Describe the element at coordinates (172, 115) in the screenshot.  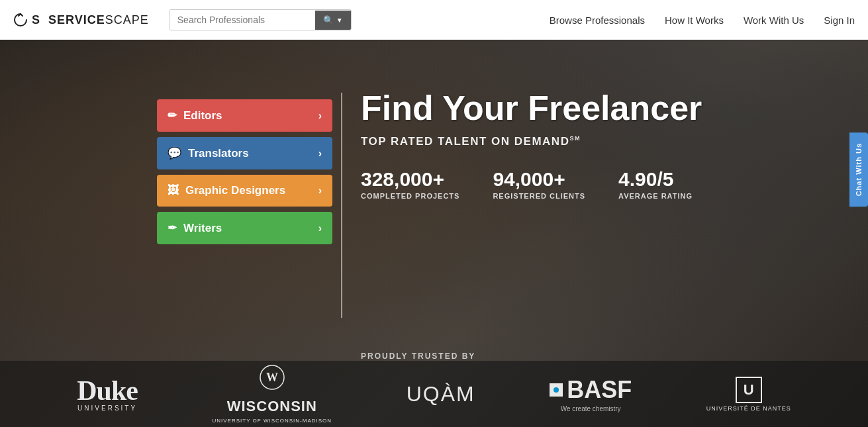
I see `editors-icon: ✏` at that location.